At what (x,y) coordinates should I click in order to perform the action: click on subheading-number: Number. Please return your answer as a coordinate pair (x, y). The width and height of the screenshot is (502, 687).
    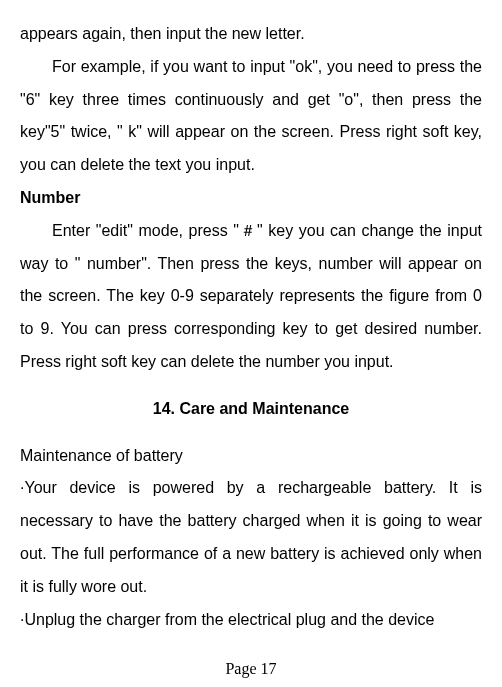
    Looking at the image, I should click on (251, 198).